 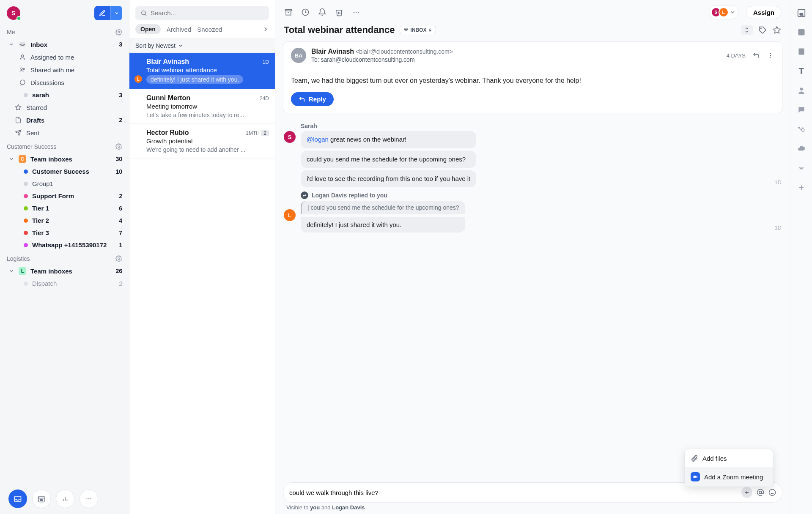 I want to click on conversation-item: Gunni Merton24D Meeting tomorrow Let's t…, so click(x=202, y=107).